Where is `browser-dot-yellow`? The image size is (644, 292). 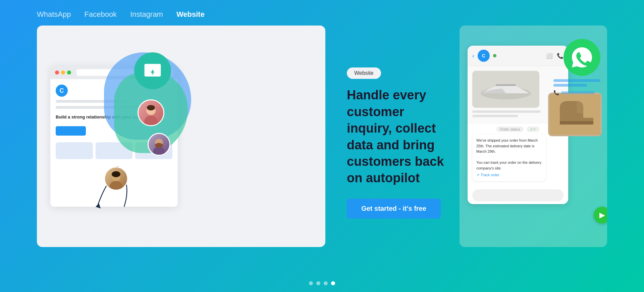
browser-dot-yellow is located at coordinates (63, 72).